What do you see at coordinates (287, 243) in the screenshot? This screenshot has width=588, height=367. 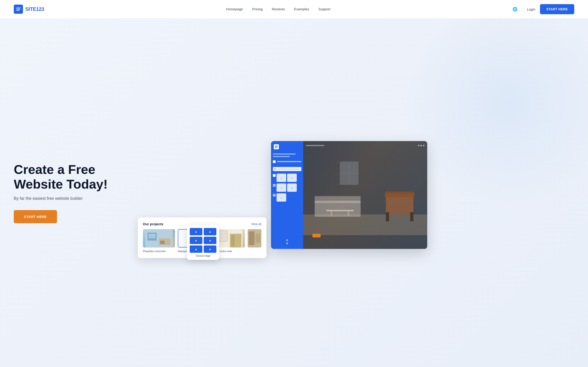 I see `sidebar-dots` at bounding box center [287, 243].